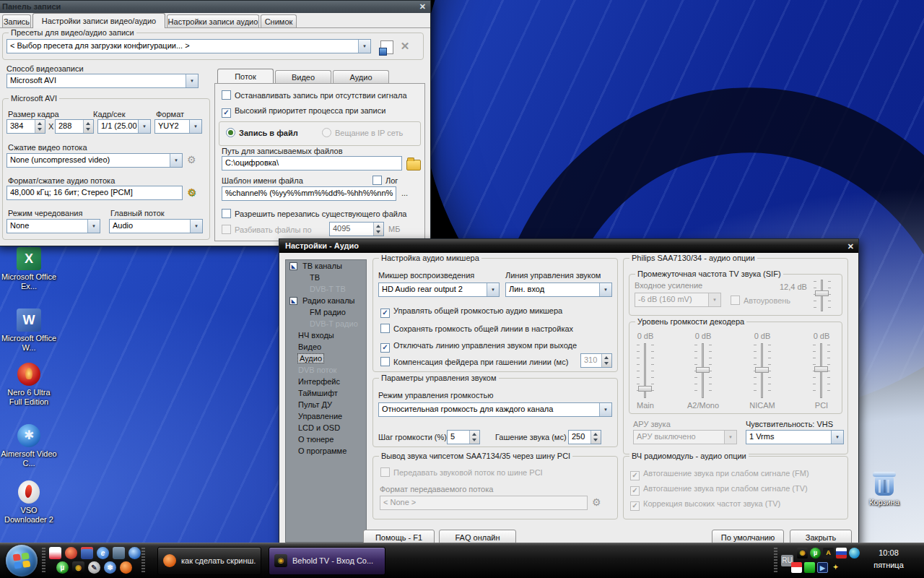 The height and width of the screenshot is (578, 924). What do you see at coordinates (110, 568) in the screenshot?
I see `snowflake-icon: ❄` at bounding box center [110, 568].